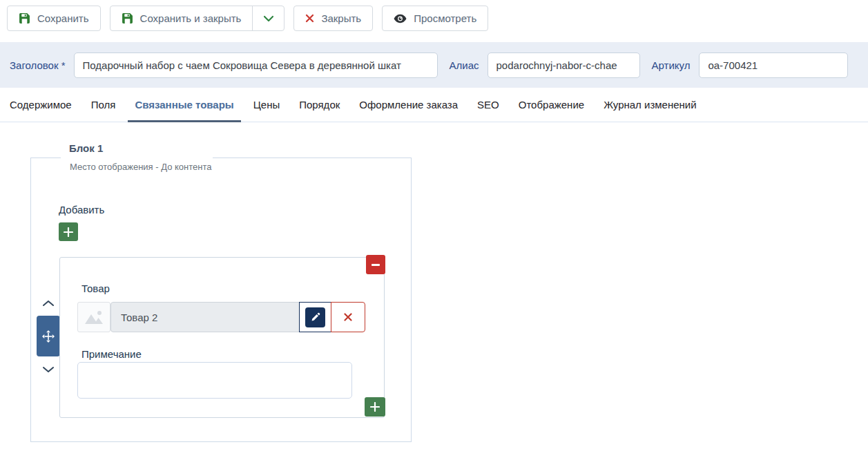 This screenshot has height=458, width=868. Describe the element at coordinates (268, 18) in the screenshot. I see `save-options-dropdown-button` at that location.